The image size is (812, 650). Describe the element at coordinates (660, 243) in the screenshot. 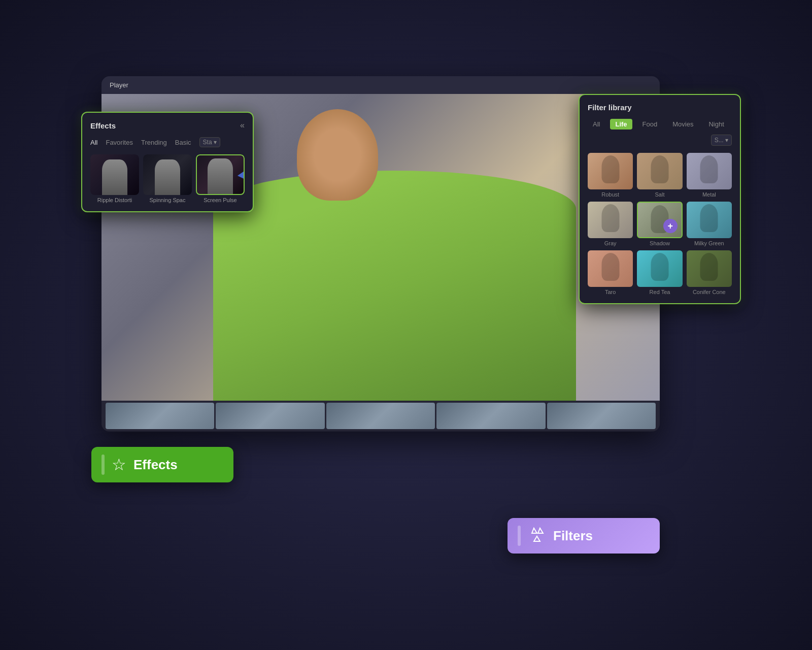

I see `filter-label-shadow: Shadow` at that location.